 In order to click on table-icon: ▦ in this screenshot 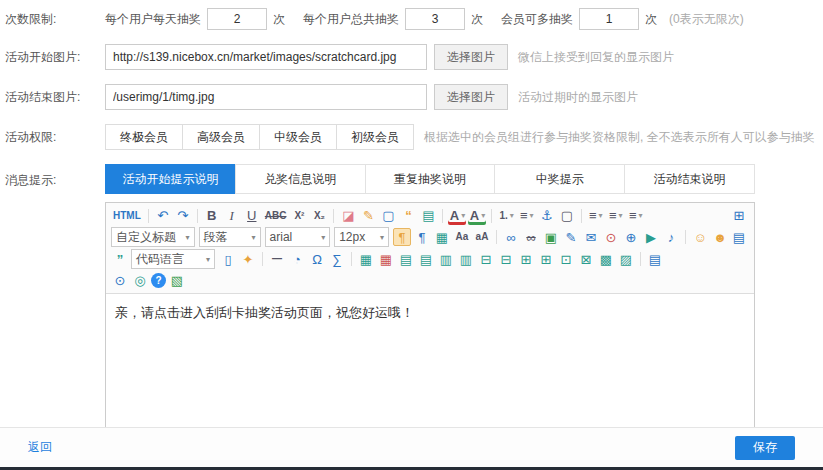, I will do `click(442, 237)`.